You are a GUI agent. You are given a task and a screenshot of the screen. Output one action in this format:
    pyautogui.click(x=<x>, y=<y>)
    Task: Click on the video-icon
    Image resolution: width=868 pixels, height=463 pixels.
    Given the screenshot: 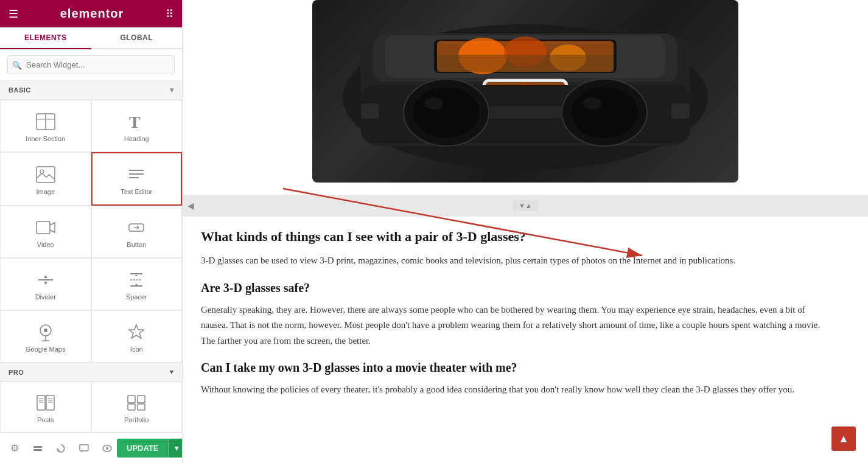 What is the action you would take?
    pyautogui.click(x=46, y=228)
    